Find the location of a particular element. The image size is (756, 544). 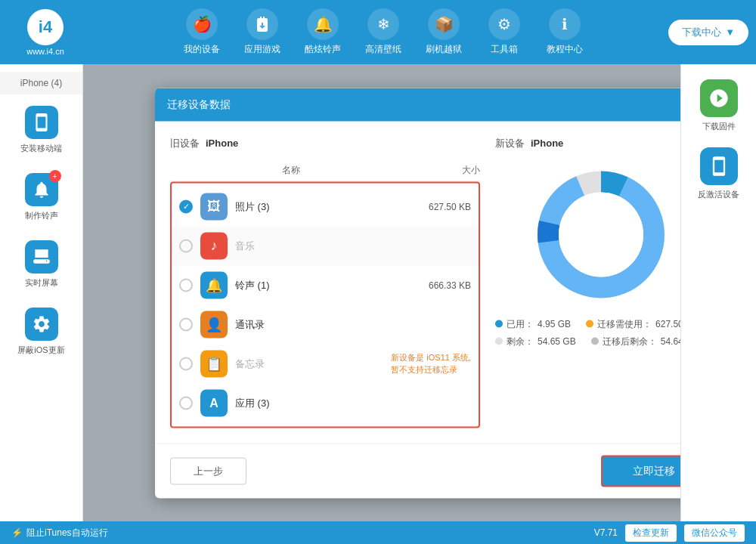

col-size-header: 大小 is located at coordinates (446, 169).